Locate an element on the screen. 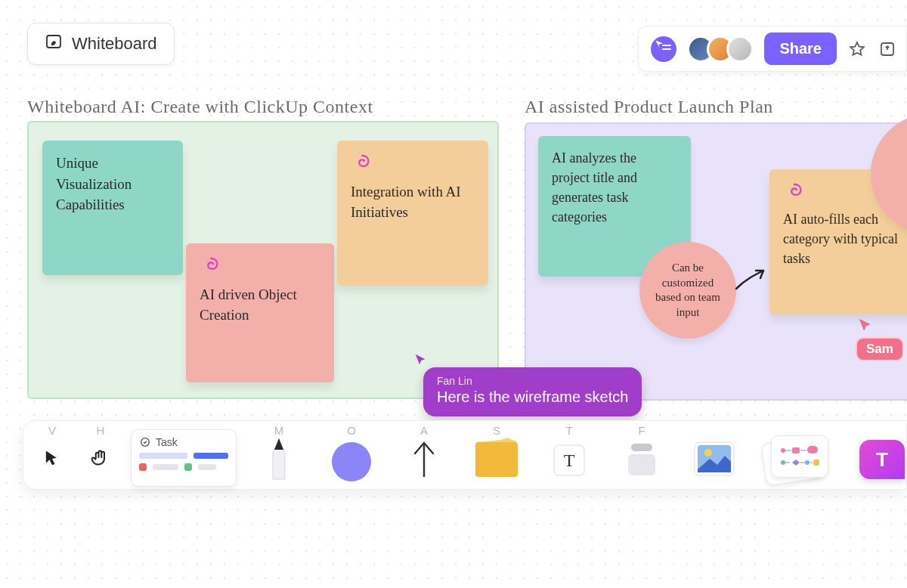  bottom-toolbar: V H Task M is located at coordinates (465, 455).